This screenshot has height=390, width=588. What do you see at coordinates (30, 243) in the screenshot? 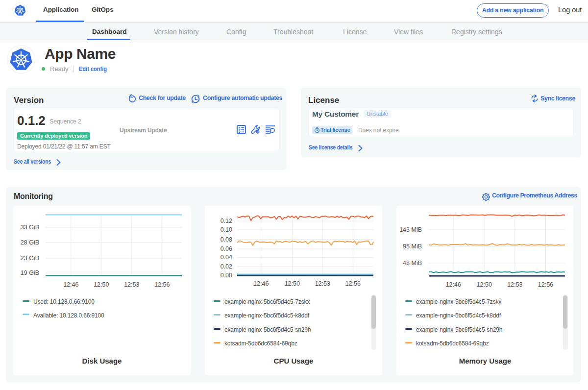
I see `svg-text: 28 GiB` at bounding box center [30, 243].